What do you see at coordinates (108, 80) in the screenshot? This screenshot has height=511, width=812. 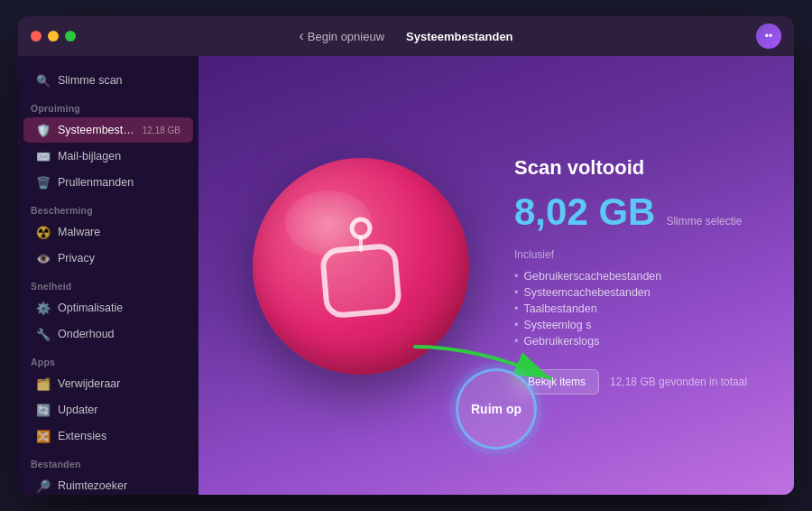 I see `sidebar-item-slimme-scan: 🔍 Slimme scan` at bounding box center [108, 80].